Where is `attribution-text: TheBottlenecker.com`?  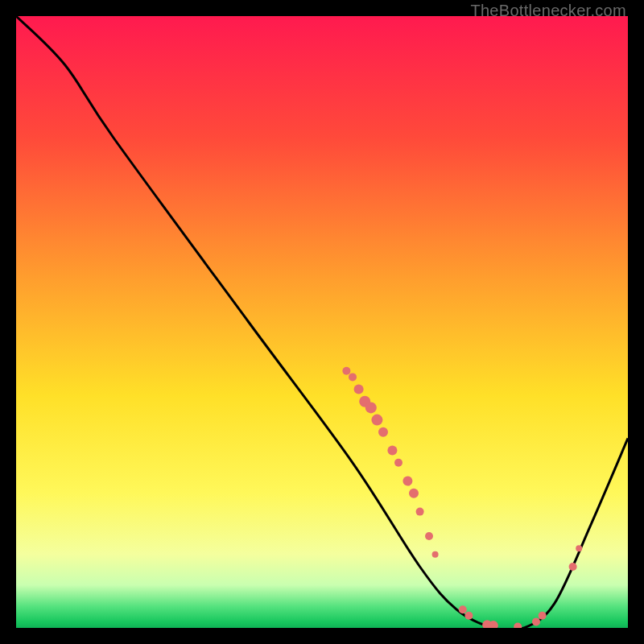
attribution-text: TheBottlenecker.com is located at coordinates (548, 11).